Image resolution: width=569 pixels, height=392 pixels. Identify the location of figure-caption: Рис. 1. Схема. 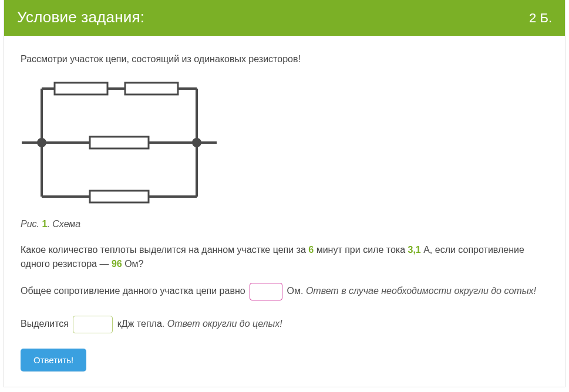
(284, 224).